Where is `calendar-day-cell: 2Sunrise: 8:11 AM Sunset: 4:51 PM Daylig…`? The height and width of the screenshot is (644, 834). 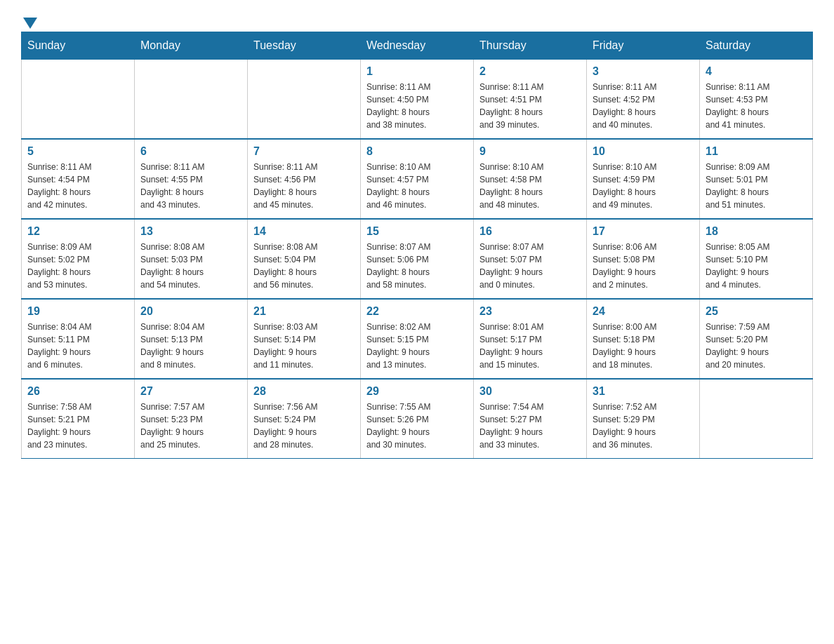
calendar-day-cell: 2Sunrise: 8:11 AM Sunset: 4:51 PM Daylig… is located at coordinates (531, 100).